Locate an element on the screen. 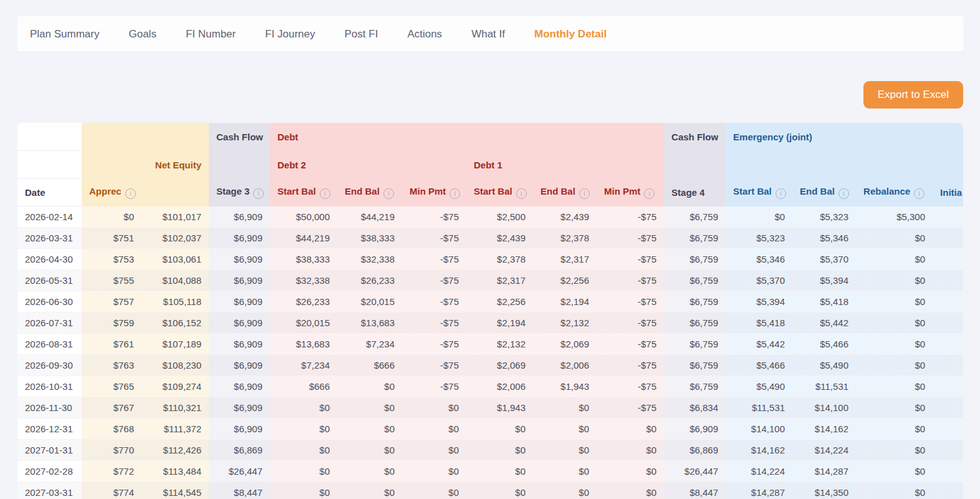 This screenshot has height=499, width=980. column-header-initia: Initia is located at coordinates (948, 193).